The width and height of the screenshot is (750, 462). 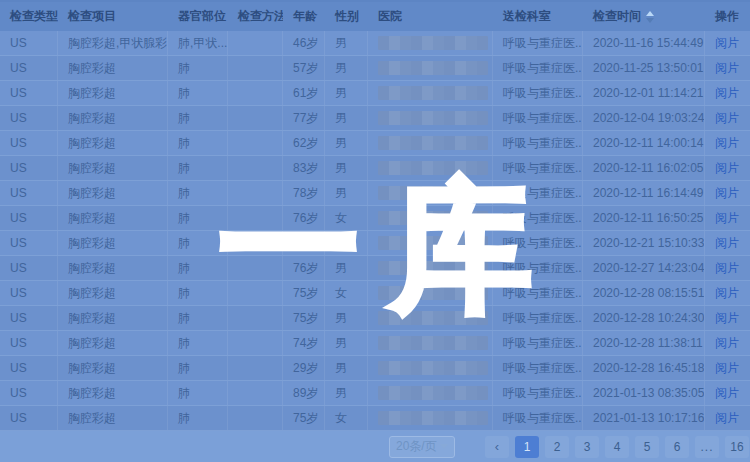 I want to click on column-header-label: 医院, so click(x=390, y=16).